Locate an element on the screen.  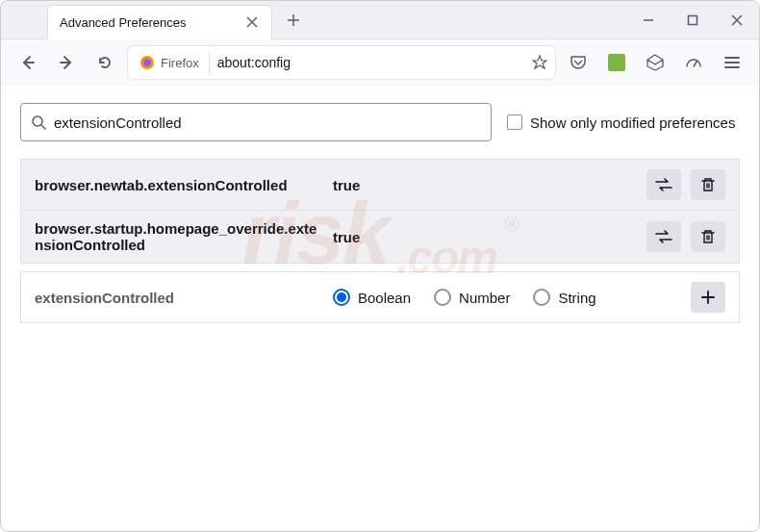
new-pref-row: extensionControlled Boolean Number Strin… is located at coordinates (380, 297).